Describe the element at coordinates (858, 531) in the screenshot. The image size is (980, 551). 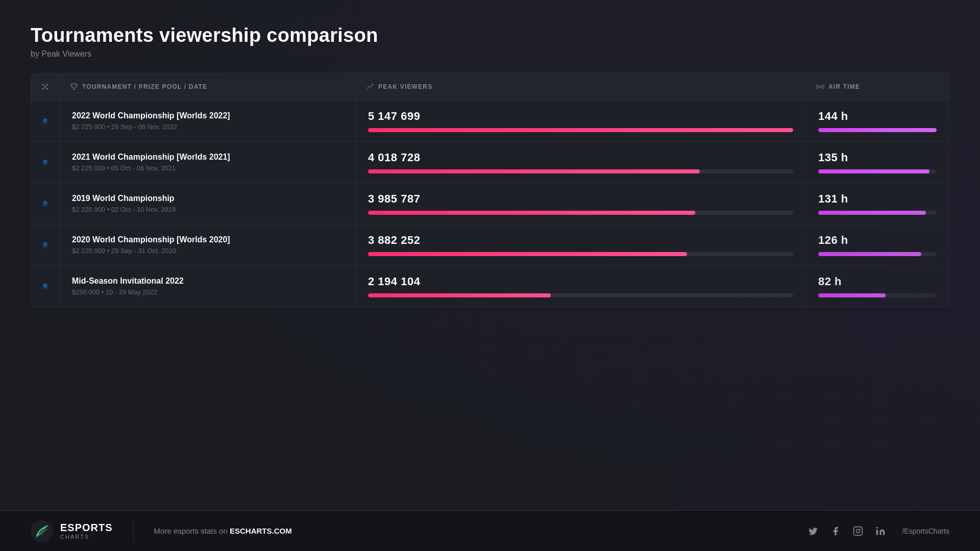
I see `instagram-icon` at that location.